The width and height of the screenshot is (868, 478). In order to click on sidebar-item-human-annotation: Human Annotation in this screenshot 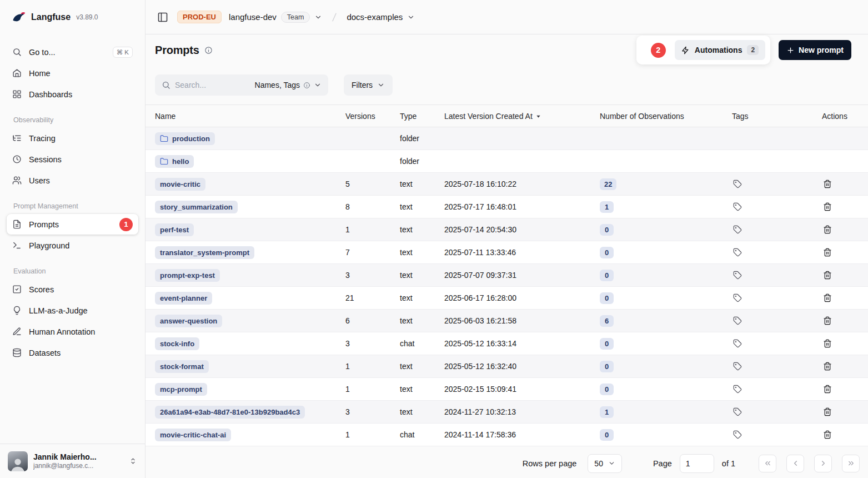, I will do `click(72, 331)`.